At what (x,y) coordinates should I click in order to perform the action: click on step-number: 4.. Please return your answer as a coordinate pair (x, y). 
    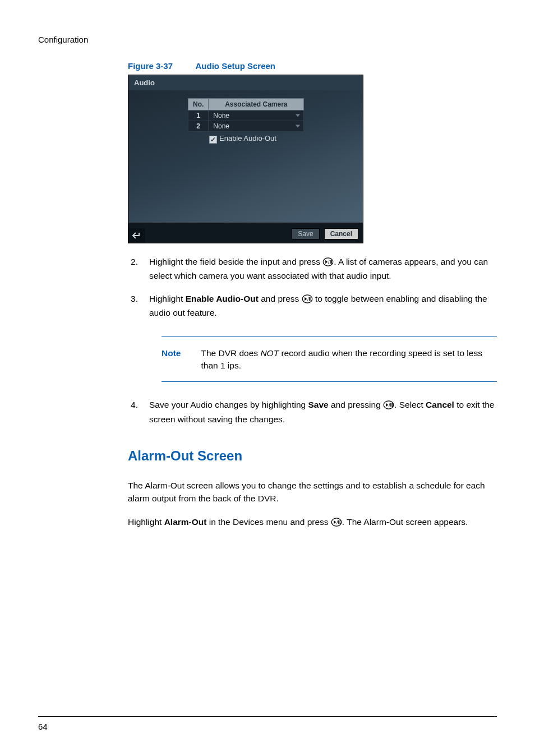
    Looking at the image, I should click on (133, 412).